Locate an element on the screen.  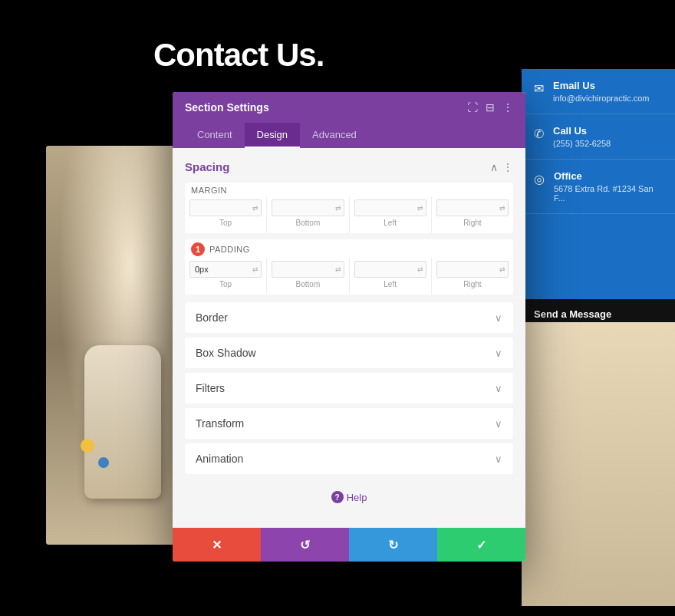
modal-title: Section Settings is located at coordinates (227, 107).